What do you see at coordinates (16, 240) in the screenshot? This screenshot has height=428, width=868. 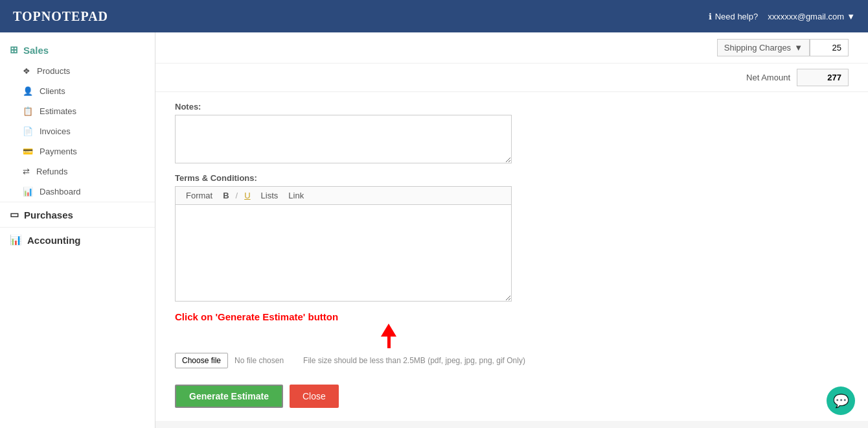 I see `accounting-icon: 📊` at bounding box center [16, 240].